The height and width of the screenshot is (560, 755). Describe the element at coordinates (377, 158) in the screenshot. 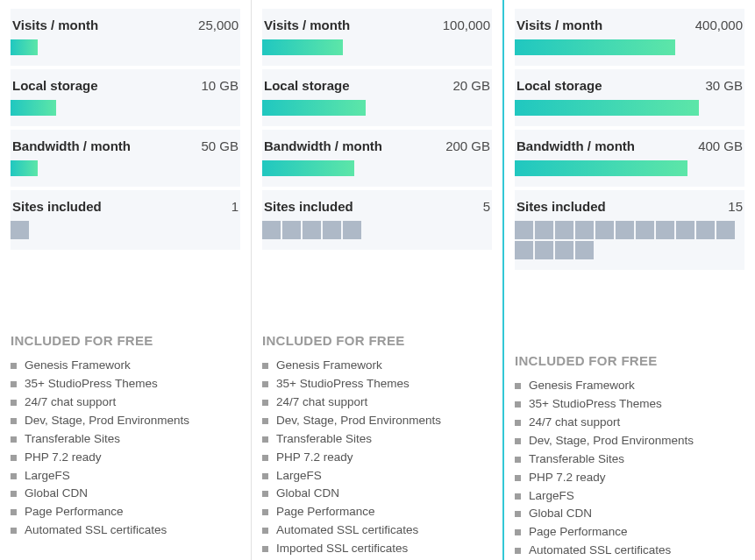

I see `bandwidth-metric: Bandwidth / month200 GB` at that location.